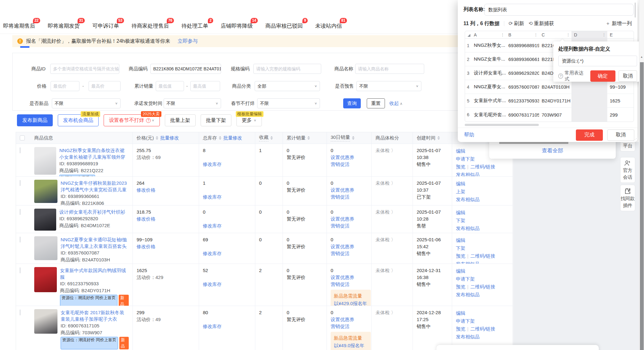  I want to click on scroll-up-icon: ▲, so click(642, 57).